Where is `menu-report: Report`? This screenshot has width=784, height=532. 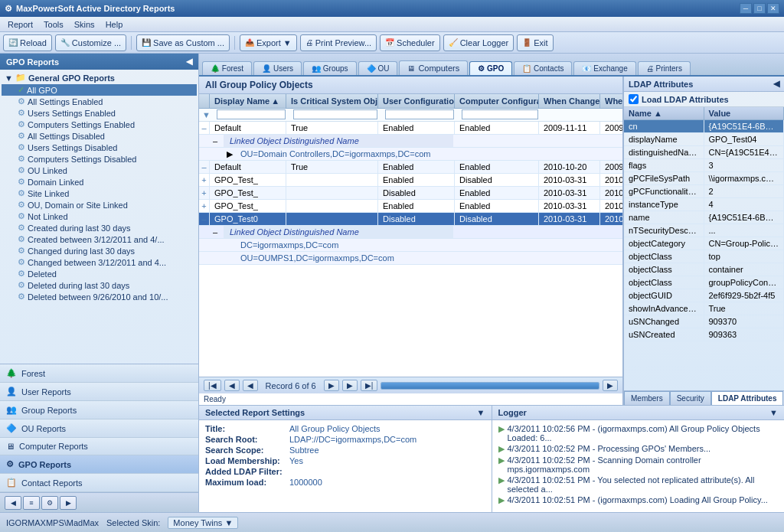 menu-report: Report is located at coordinates (20, 24).